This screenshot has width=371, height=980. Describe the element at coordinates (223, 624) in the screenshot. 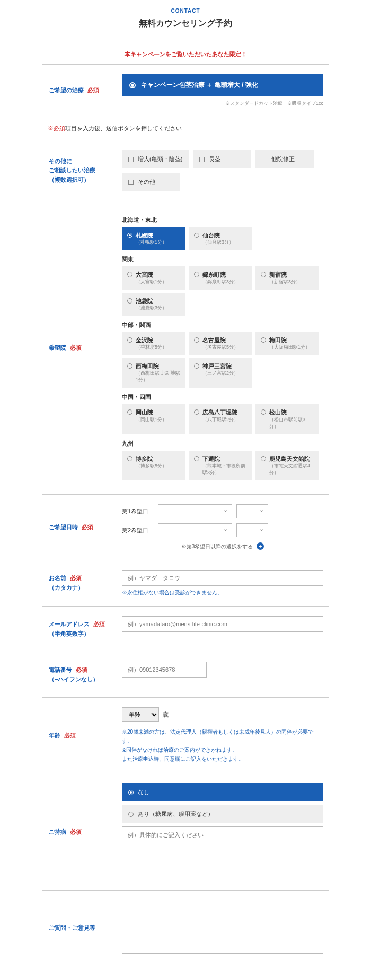

I see `email-input` at that location.